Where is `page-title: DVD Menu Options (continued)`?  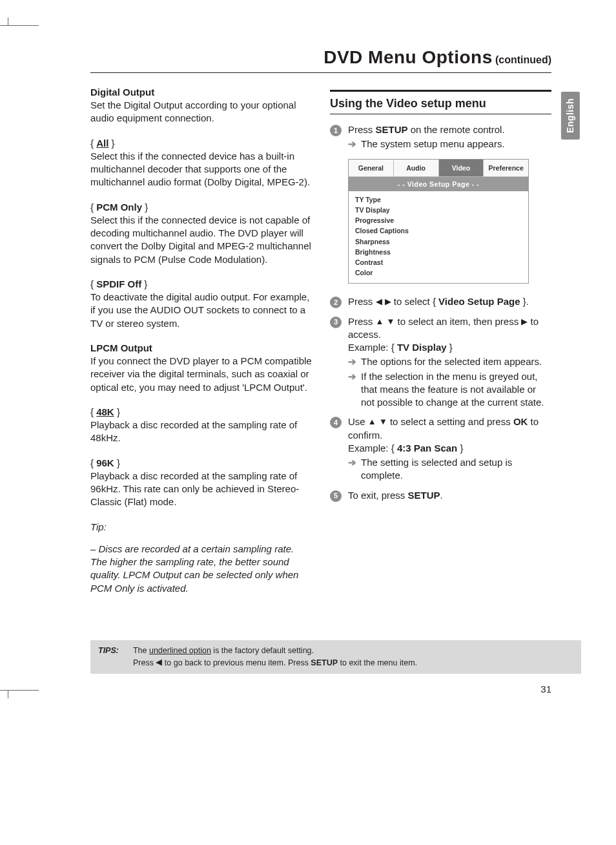
page-title: DVD Menu Options (continued) is located at coordinates (321, 59).